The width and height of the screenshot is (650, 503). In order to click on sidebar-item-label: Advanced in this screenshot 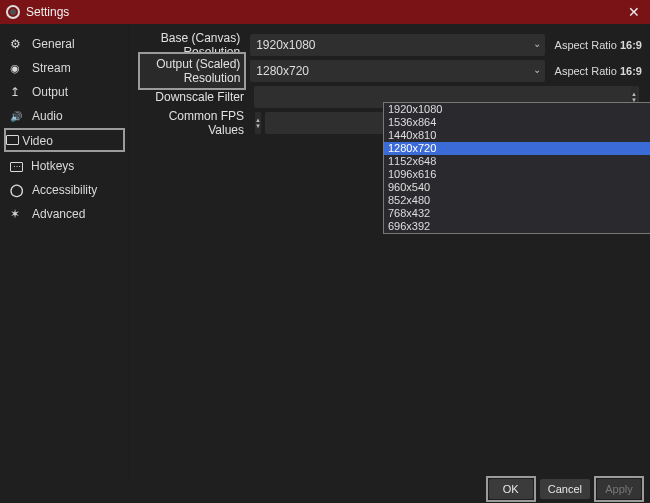, I will do `click(58, 214)`.